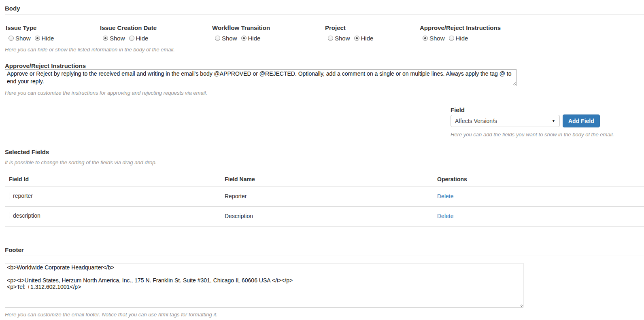 Image resolution: width=644 pixels, height=320 pixels. Describe the element at coordinates (241, 33) in the screenshot. I see `toggle-group-workflow-transition: Workflow Transition Show Hide` at that location.